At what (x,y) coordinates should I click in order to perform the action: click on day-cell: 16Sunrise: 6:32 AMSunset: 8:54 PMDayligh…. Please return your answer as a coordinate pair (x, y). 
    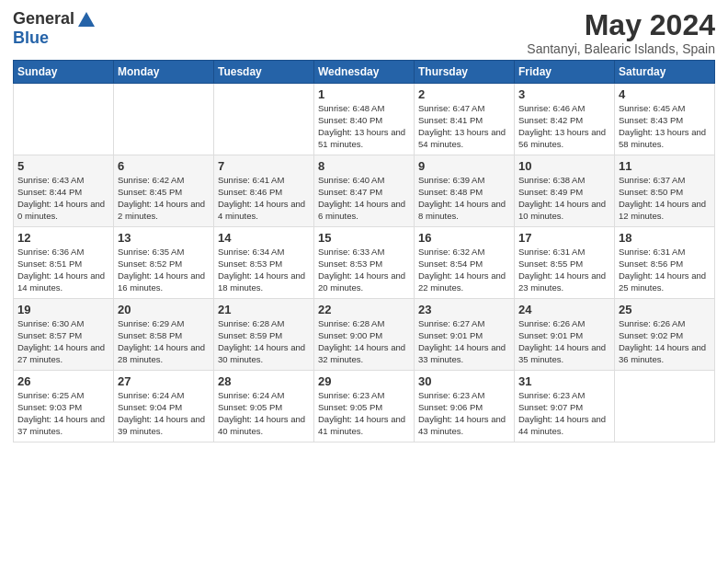
    Looking at the image, I should click on (465, 263).